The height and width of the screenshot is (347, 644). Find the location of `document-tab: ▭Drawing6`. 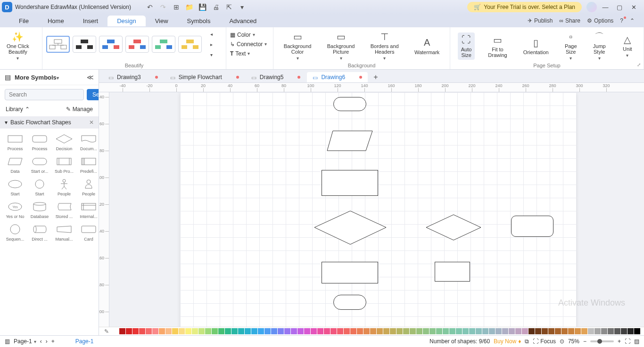

document-tab: ▭Drawing6 is located at coordinates (338, 77).